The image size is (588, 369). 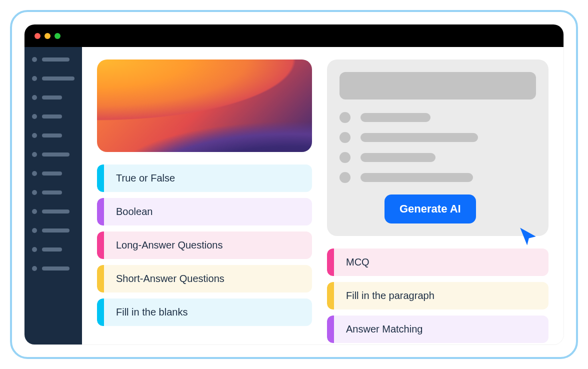 What do you see at coordinates (204, 245) in the screenshot?
I see `question-type-item: Long-Answer Questions` at bounding box center [204, 245].